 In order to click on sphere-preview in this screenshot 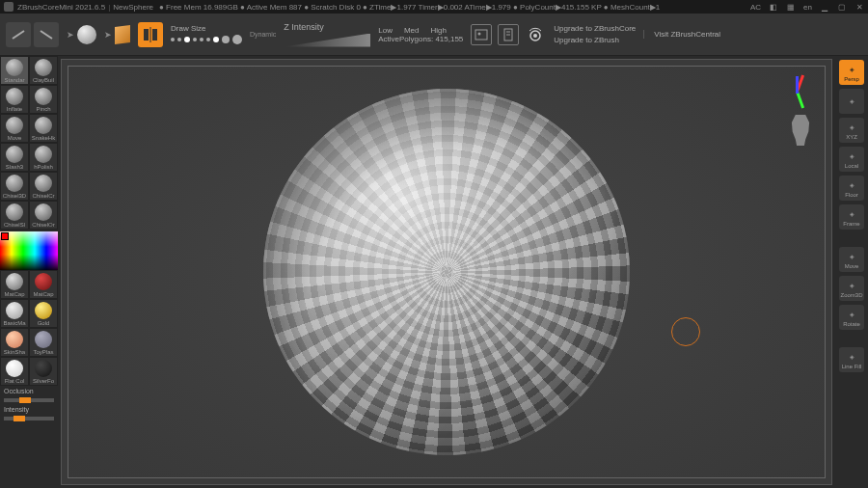, I will do `click(87, 35)`.